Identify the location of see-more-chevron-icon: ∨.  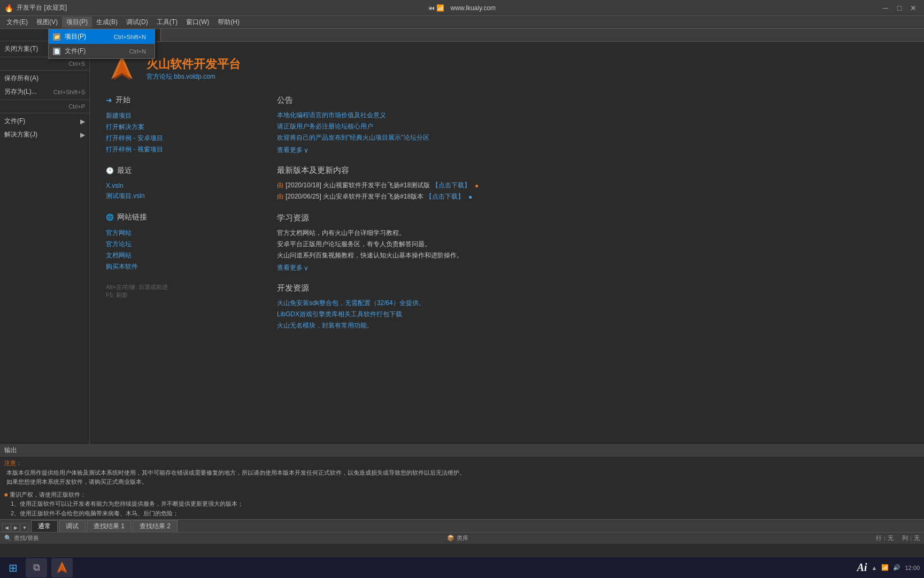
(306, 150).